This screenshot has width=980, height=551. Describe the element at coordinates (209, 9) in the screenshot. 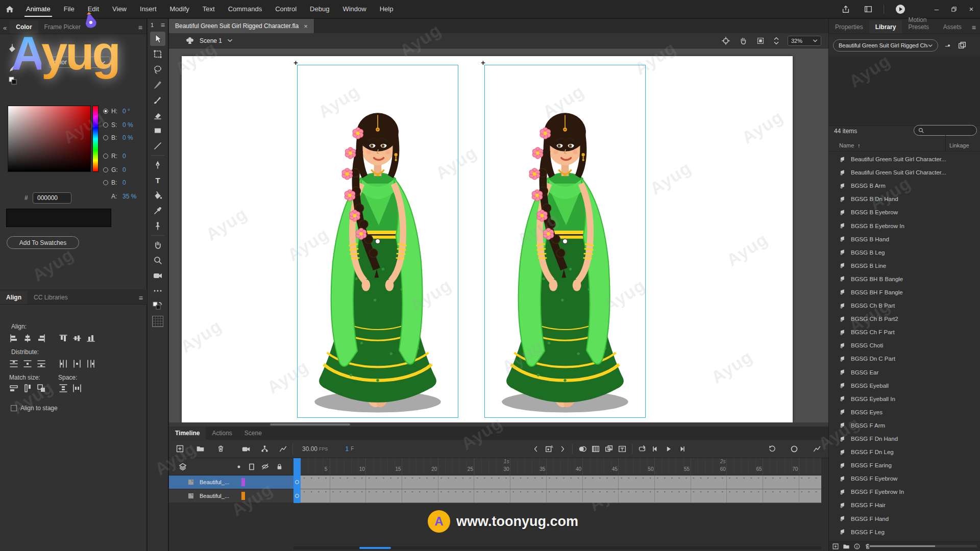

I see `menu-item: Text` at that location.